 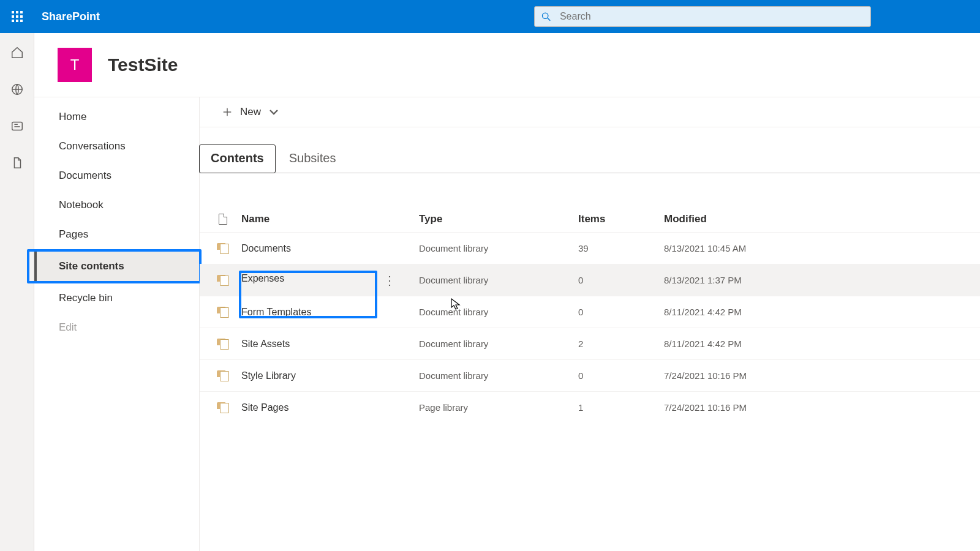 What do you see at coordinates (590, 375) in the screenshot?
I see `table-row: Style LibraryDocument library07/24/2021 …` at bounding box center [590, 375].